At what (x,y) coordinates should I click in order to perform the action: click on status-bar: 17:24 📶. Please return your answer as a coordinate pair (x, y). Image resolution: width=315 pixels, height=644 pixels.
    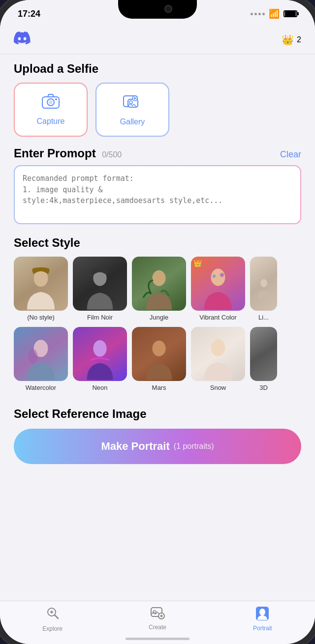
    Looking at the image, I should click on (158, 14).